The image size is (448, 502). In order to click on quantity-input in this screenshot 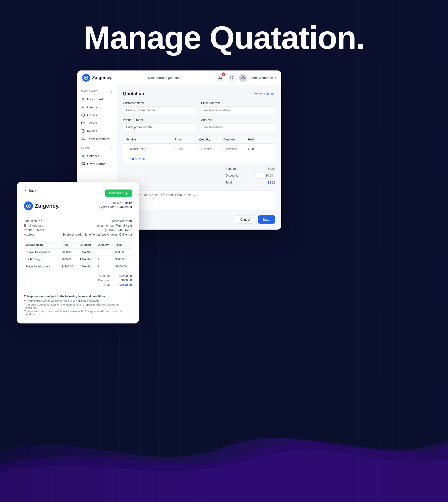, I will do `click(211, 149)`.